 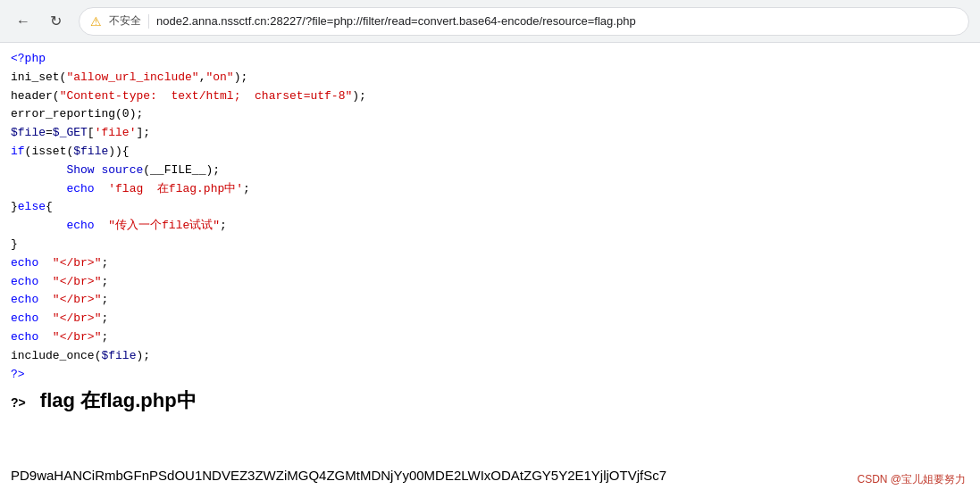 I want to click on security-warning-icon: ⚠, so click(x=96, y=21).